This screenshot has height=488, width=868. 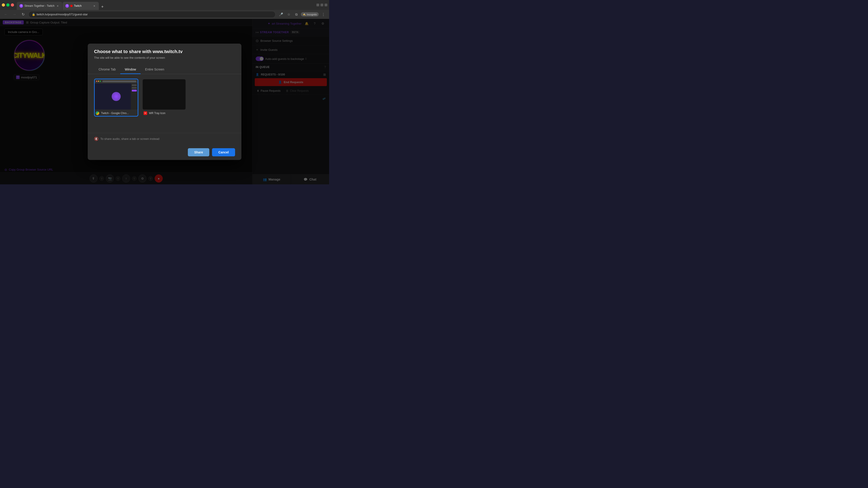 What do you see at coordinates (23, 14) in the screenshot?
I see `reload-button: ↻` at bounding box center [23, 14].